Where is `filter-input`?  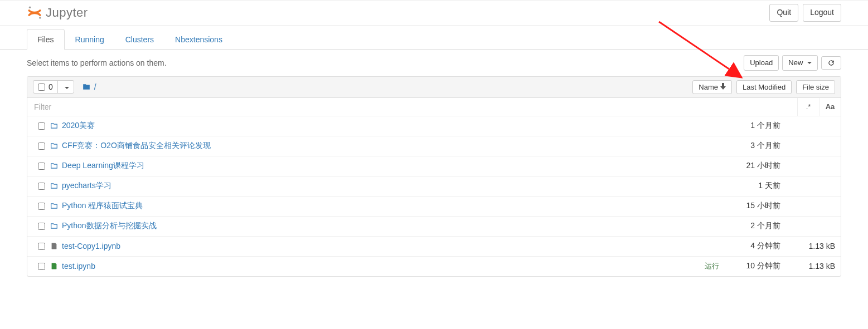
filter-input is located at coordinates (413, 107).